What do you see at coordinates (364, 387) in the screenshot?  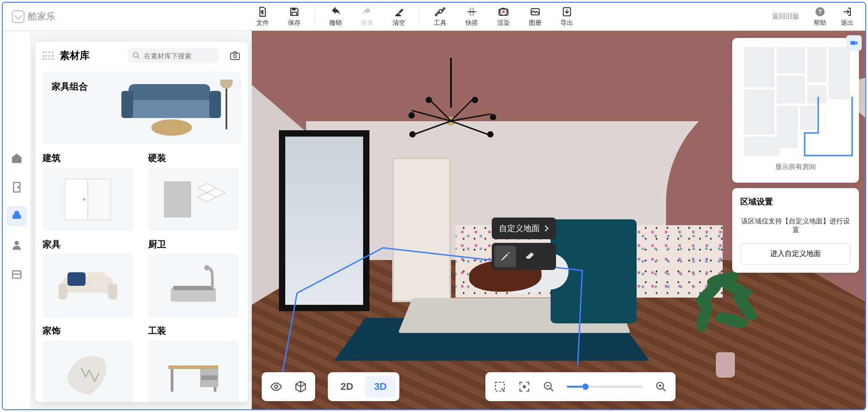 I see `view-mode-toggle: 2D 3D` at bounding box center [364, 387].